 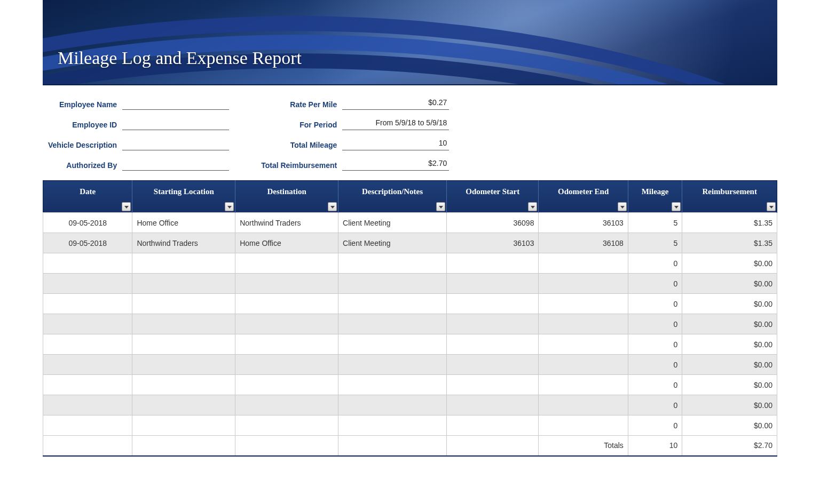 I want to click on cell-odometer-start: 36098, so click(x=492, y=223).